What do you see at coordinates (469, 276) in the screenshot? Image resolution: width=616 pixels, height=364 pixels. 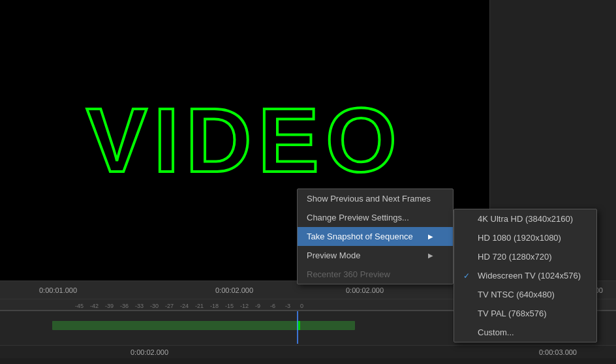 I see `check-icon-widescreen: ✓` at bounding box center [469, 276].